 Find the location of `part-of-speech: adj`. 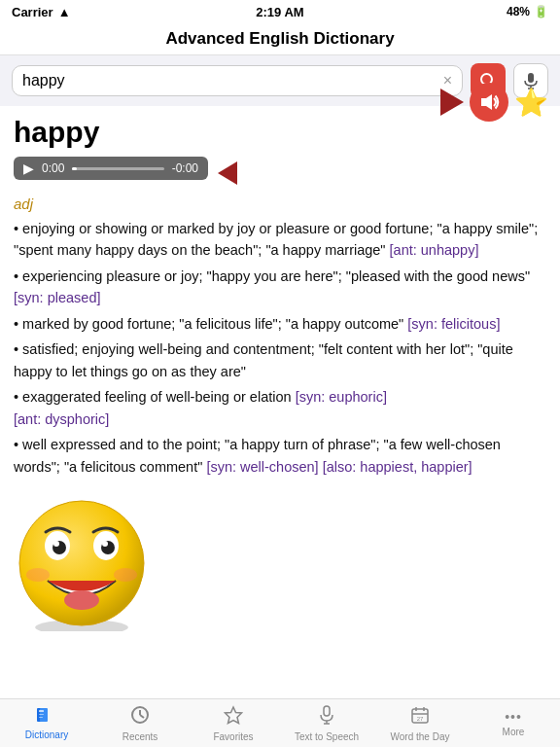

part-of-speech: adj is located at coordinates (280, 204).